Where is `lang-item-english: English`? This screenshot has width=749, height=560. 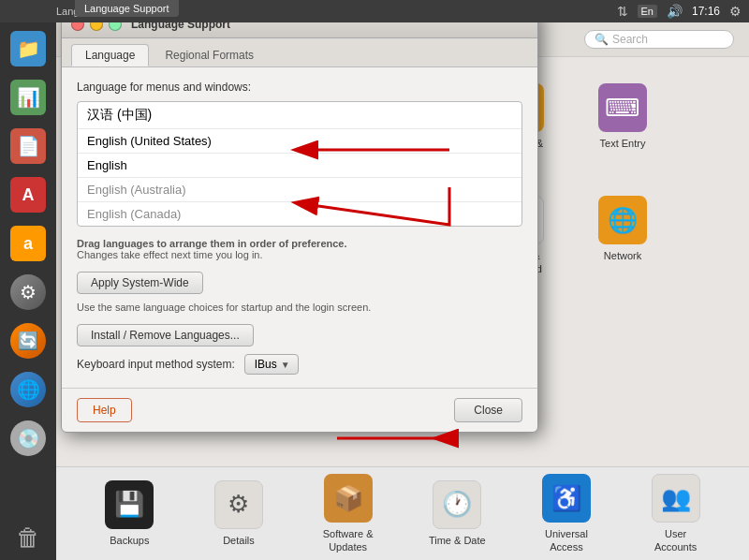 lang-item-english: English is located at coordinates (300, 166).